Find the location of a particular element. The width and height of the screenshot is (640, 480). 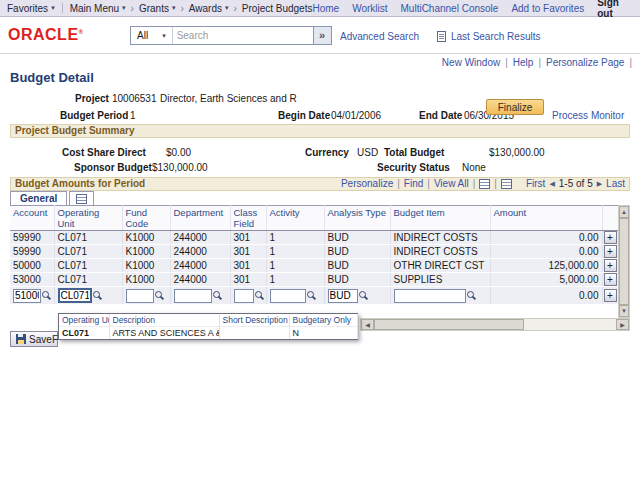

save-label: Save is located at coordinates (40, 340).